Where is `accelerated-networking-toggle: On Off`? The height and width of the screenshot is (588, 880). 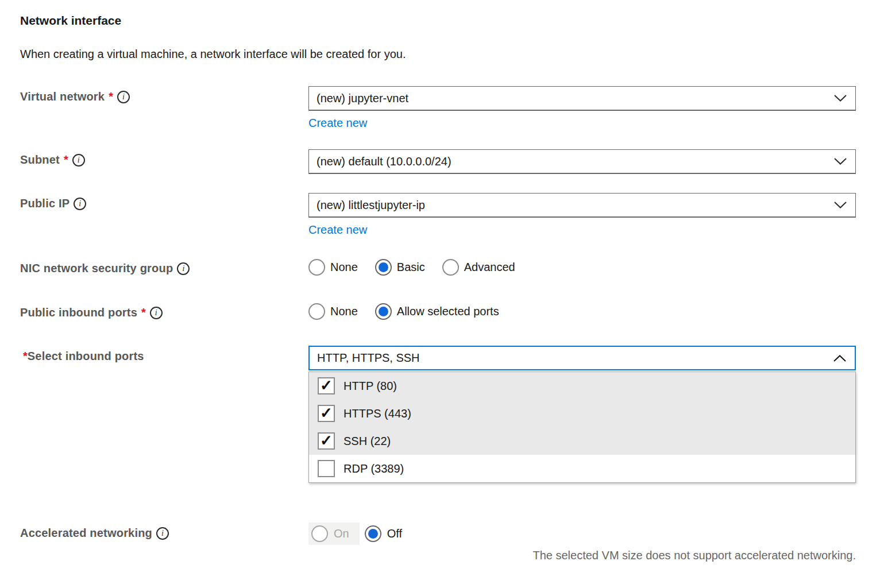 accelerated-networking-toggle: On Off is located at coordinates (582, 534).